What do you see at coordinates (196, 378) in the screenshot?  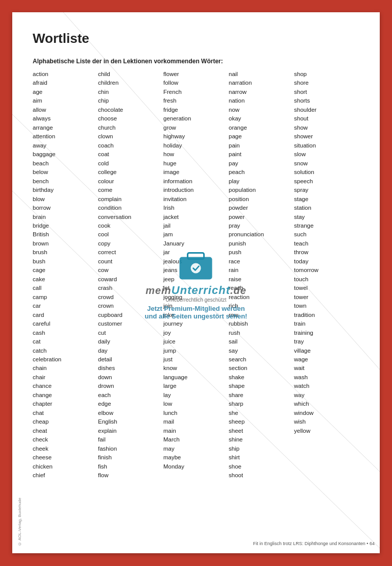 I see `list-item: language` at bounding box center [196, 378].